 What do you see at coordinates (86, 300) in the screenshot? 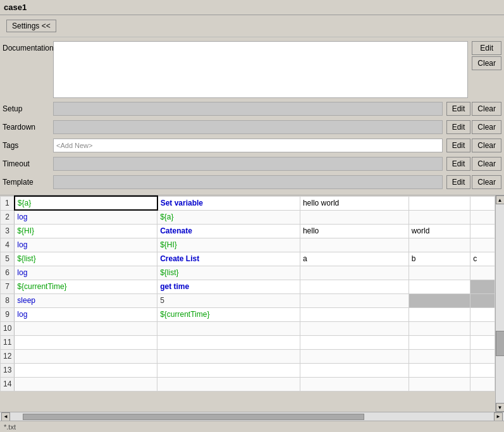
I see `col1-cell: sleep` at bounding box center [86, 300].